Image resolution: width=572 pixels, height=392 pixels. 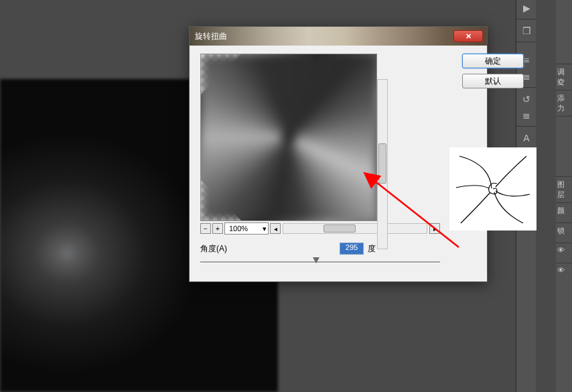 I want to click on panel-right: 调夌 添力 图层 颜 锁 👁 👁, so click(x=564, y=196).